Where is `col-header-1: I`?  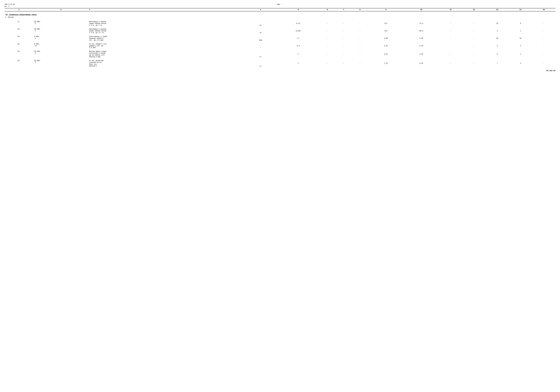 col-header-1: I is located at coordinates (19, 10).